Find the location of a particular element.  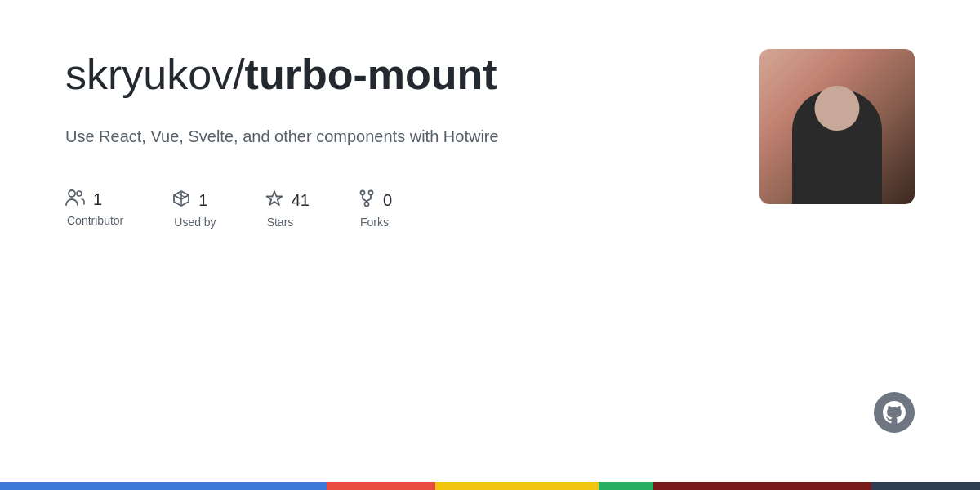

fork-icon is located at coordinates (367, 200).